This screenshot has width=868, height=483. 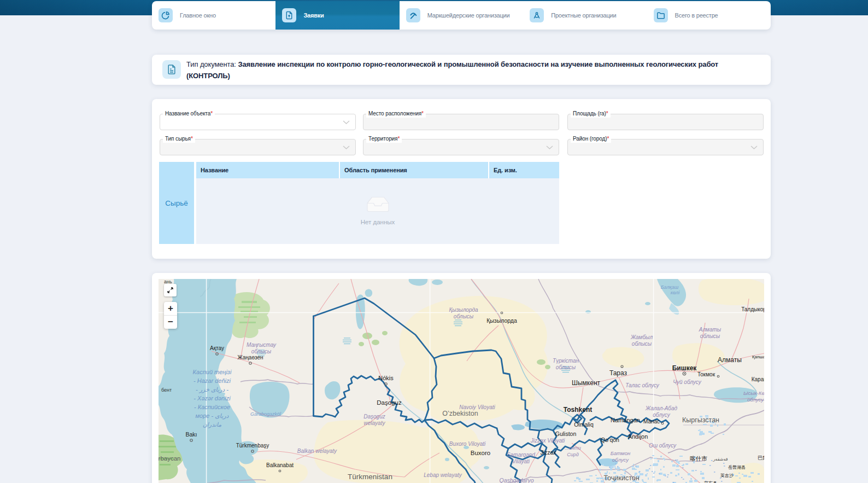 I want to click on svg-text: море - دریای, so click(x=212, y=416).